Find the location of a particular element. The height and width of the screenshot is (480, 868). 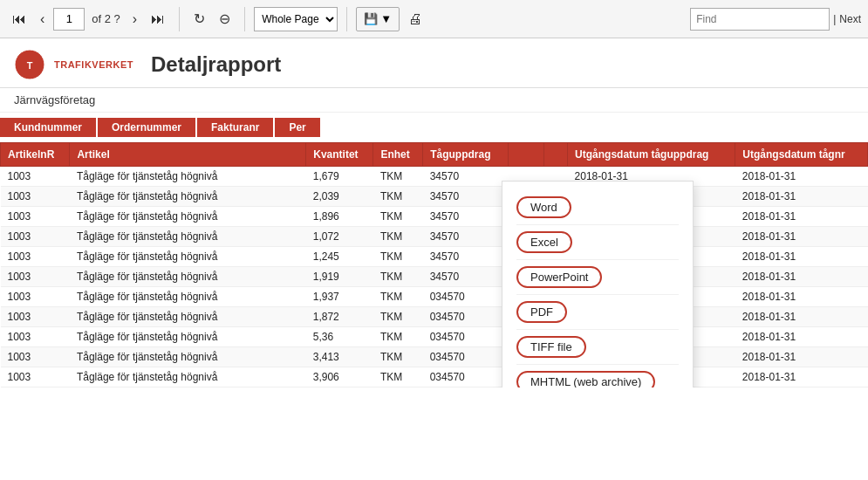

filter-row: Kundnummer Ordernummer Fakturanr Per is located at coordinates (434, 127).